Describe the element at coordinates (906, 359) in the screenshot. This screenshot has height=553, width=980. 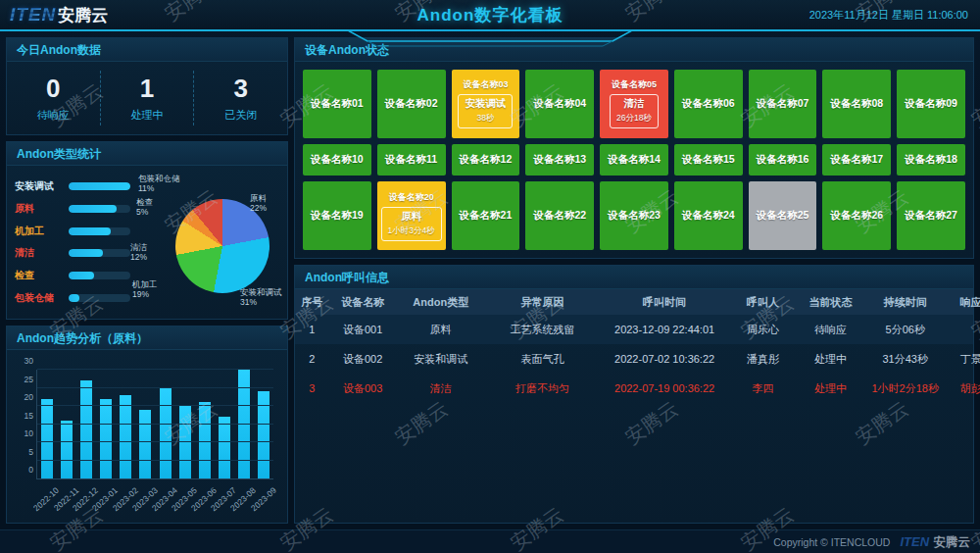
I see `call-table-cell: 31分43秒` at that location.